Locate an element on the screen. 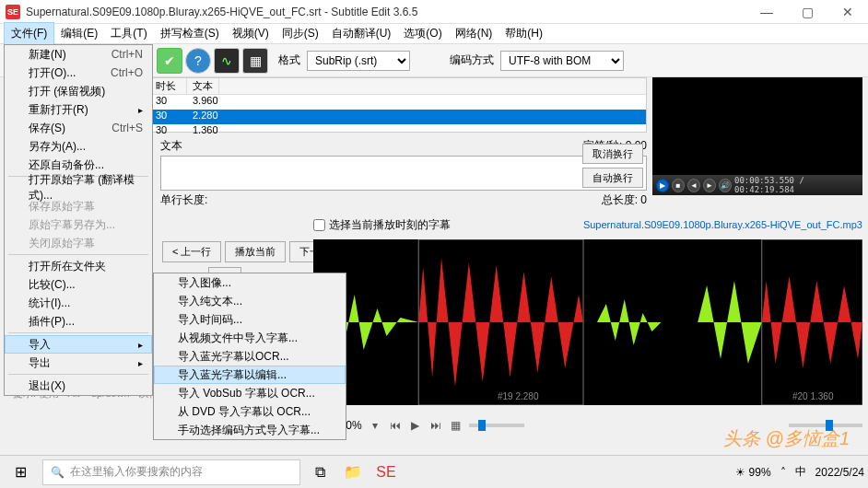 This screenshot has width=868, height=488. minimize-button: — is located at coordinates (767, 12).